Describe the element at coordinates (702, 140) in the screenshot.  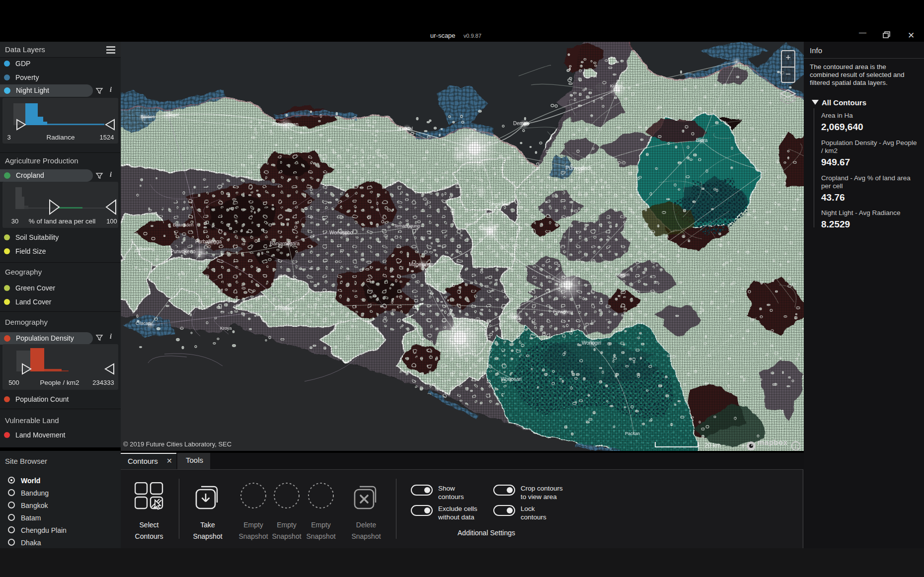
I see `svg-text: Blora` at that location.